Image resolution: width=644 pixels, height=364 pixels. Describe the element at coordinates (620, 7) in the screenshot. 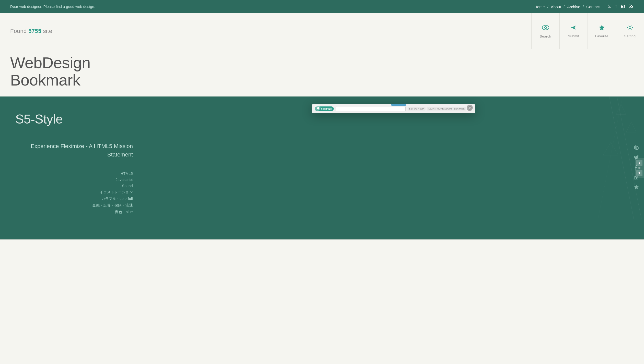

I see `social-icons: 𝕏 f B!` at that location.